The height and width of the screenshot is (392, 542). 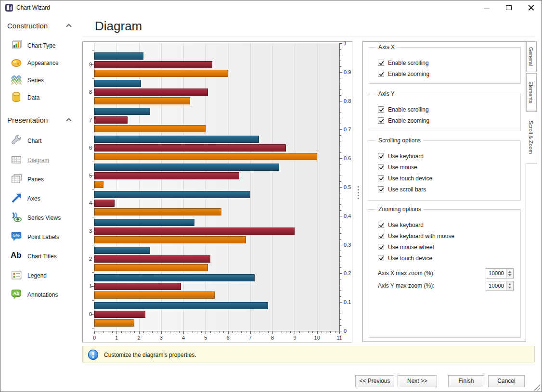 What do you see at coordinates (44, 218) in the screenshot?
I see `sidebar-item-series-views: Series Views` at bounding box center [44, 218].